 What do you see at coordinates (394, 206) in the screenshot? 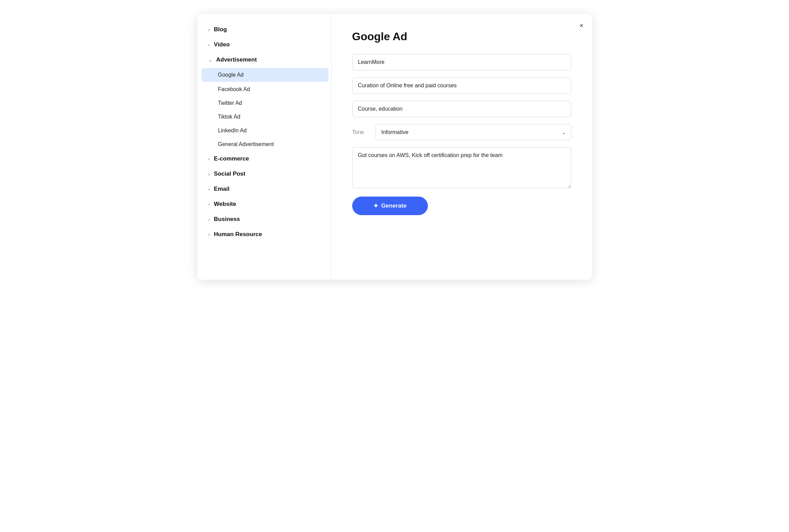
I see `generate-label: Generate` at bounding box center [394, 206].